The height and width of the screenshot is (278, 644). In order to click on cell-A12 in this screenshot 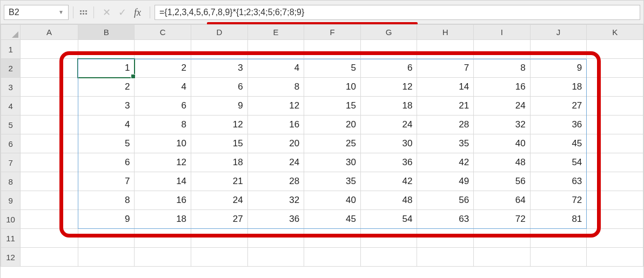, I will do `click(50, 257)`.